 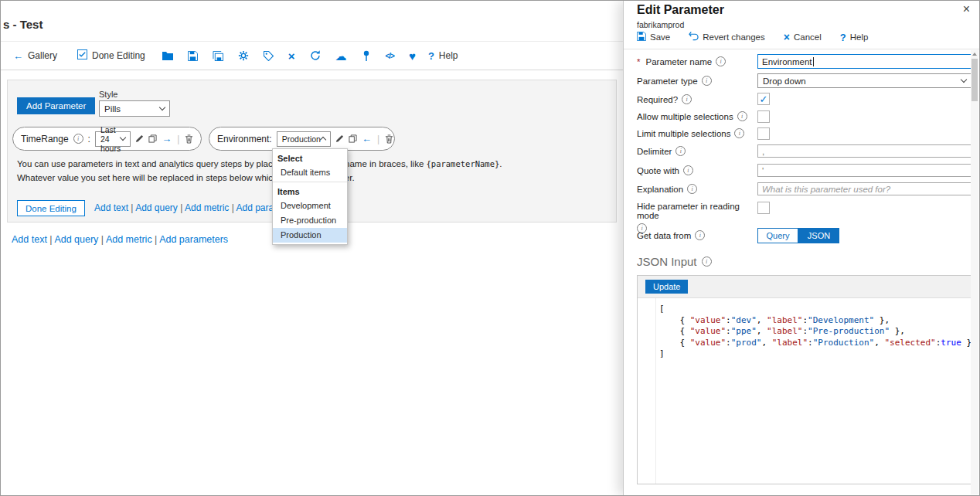 What do you see at coordinates (43, 56) in the screenshot?
I see `gallery-label: Gallery` at bounding box center [43, 56].